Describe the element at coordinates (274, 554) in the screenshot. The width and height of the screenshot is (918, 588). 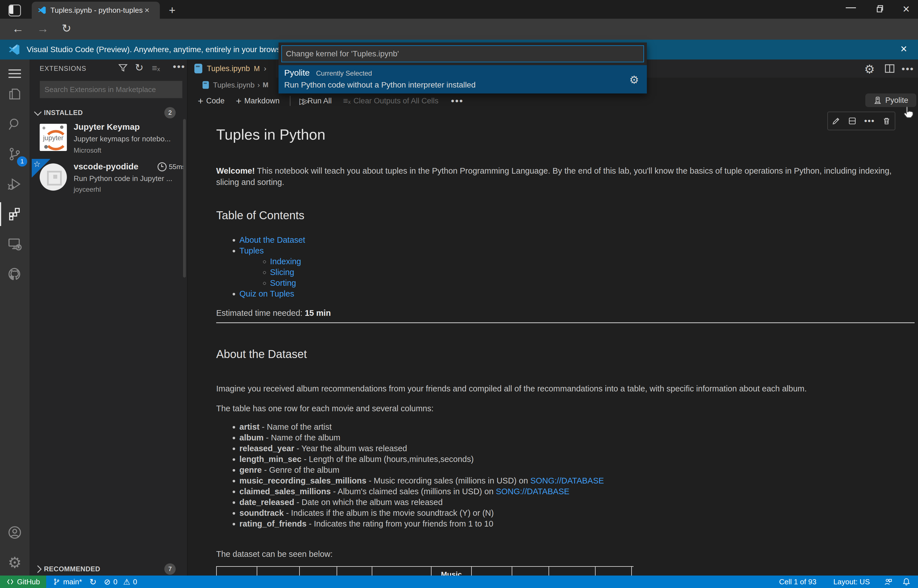
I see `dataset-below-text: The dataset can be seen below:` at that location.